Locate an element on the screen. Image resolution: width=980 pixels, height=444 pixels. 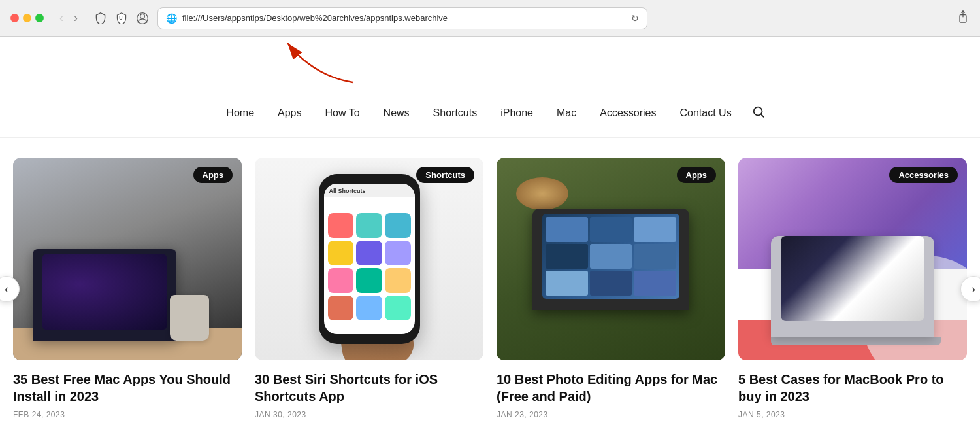
card-4-title: 5 Best Cases for MacBook Pro to buy in 2… is located at coordinates (853, 388).